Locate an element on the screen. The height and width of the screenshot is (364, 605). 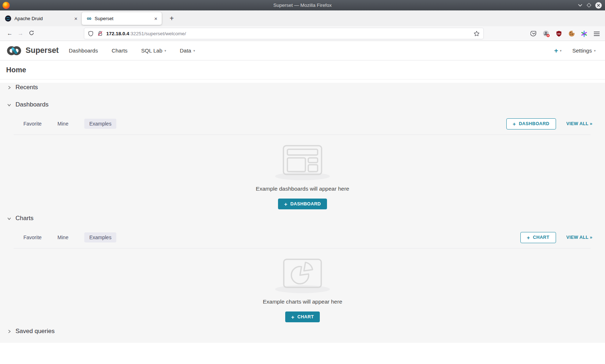
button-label: CHART is located at coordinates (306, 317).